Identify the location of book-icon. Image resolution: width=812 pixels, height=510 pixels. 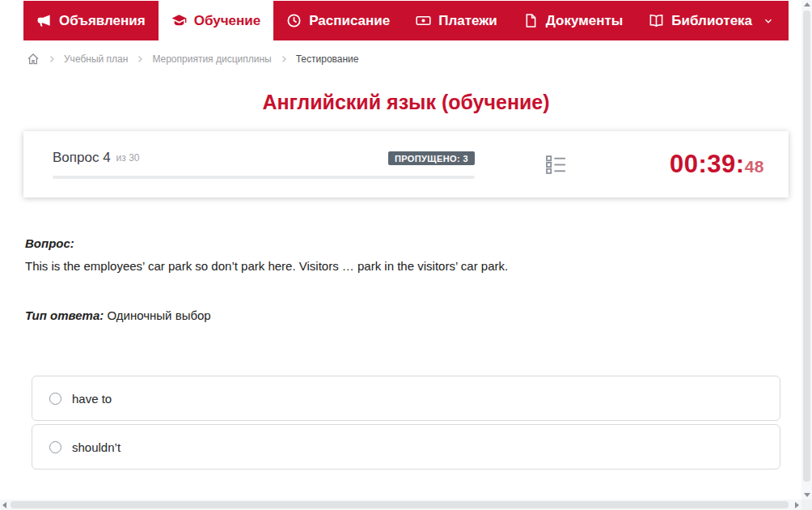
(657, 21).